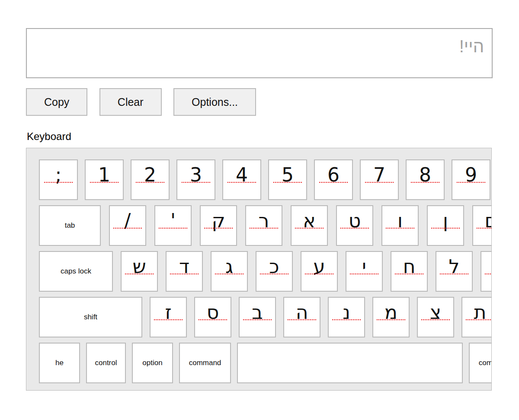 The image size is (519, 420). I want to click on key-glyph: /, so click(128, 221).